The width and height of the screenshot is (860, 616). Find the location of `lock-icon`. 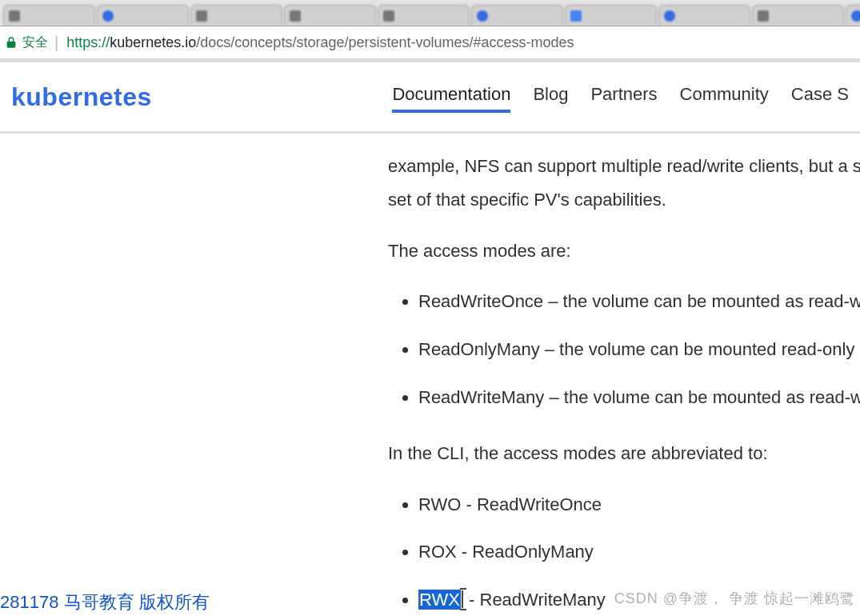

lock-icon is located at coordinates (11, 42).